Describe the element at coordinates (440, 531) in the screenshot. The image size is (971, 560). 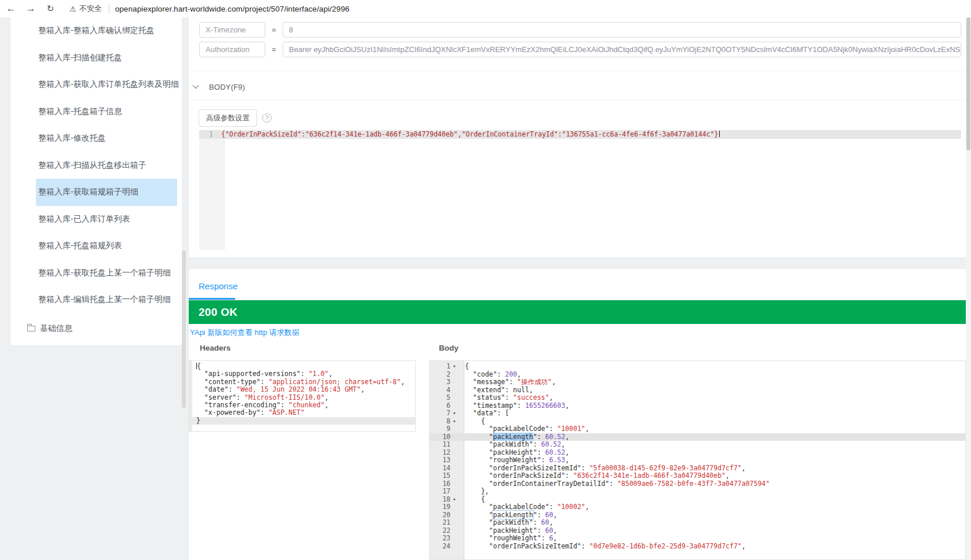
I see `line-number: 22` at that location.